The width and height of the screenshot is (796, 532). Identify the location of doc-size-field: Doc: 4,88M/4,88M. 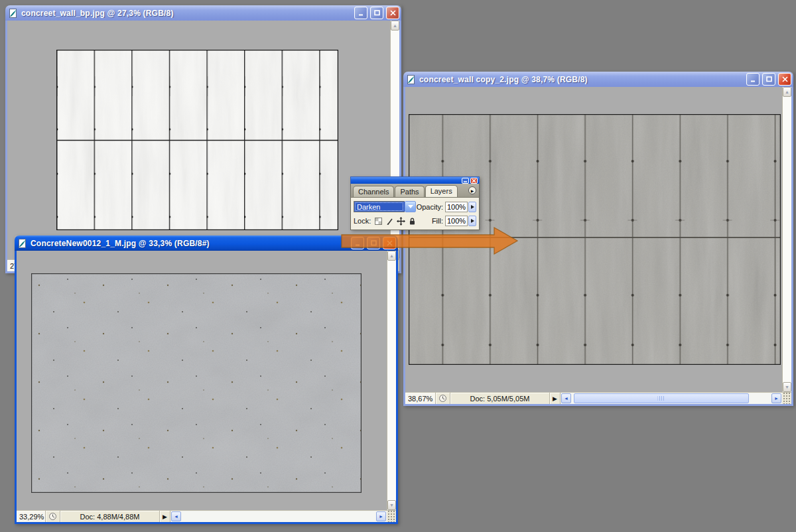
(110, 516).